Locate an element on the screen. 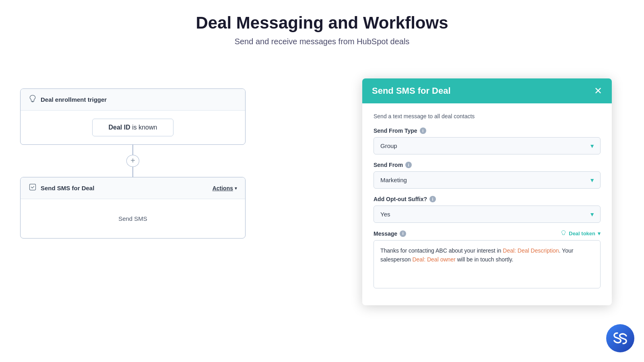  condition-badge: Deal ID is known is located at coordinates (133, 128).